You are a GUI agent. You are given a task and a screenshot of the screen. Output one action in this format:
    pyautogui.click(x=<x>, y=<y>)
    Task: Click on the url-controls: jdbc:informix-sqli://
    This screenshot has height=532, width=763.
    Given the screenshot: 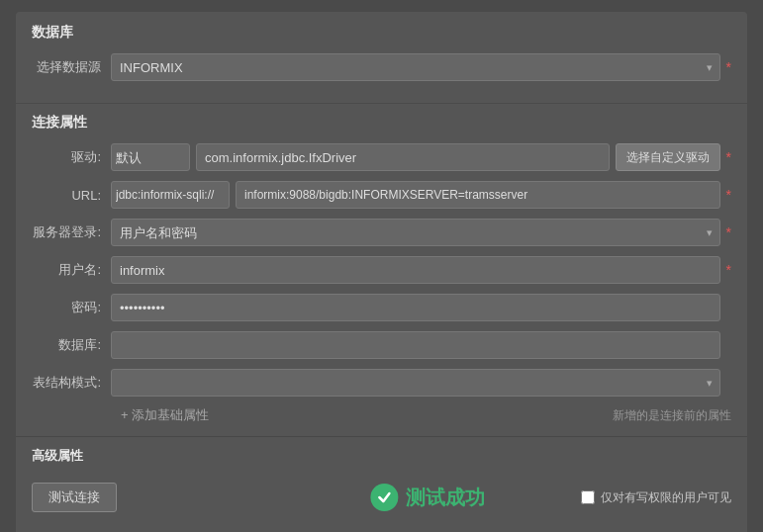 What is the action you would take?
    pyautogui.click(x=416, y=195)
    